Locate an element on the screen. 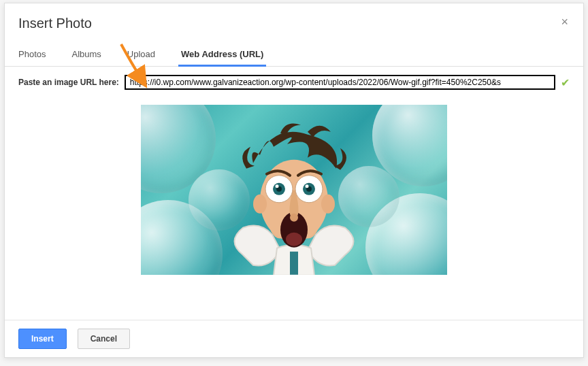 The width and height of the screenshot is (588, 366). tab-upload: Upload is located at coordinates (142, 57).